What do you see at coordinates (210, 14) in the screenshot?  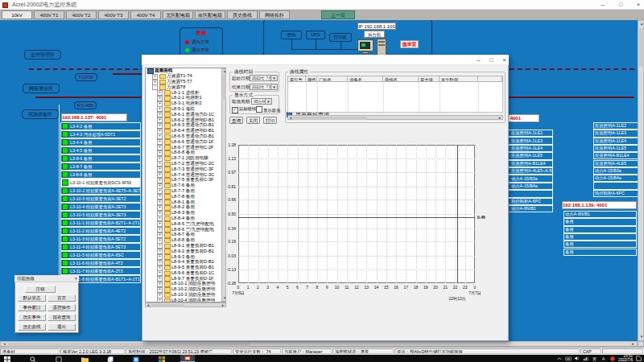 I see `tab-南区配电箱: 南区配电箱` at bounding box center [210, 14].